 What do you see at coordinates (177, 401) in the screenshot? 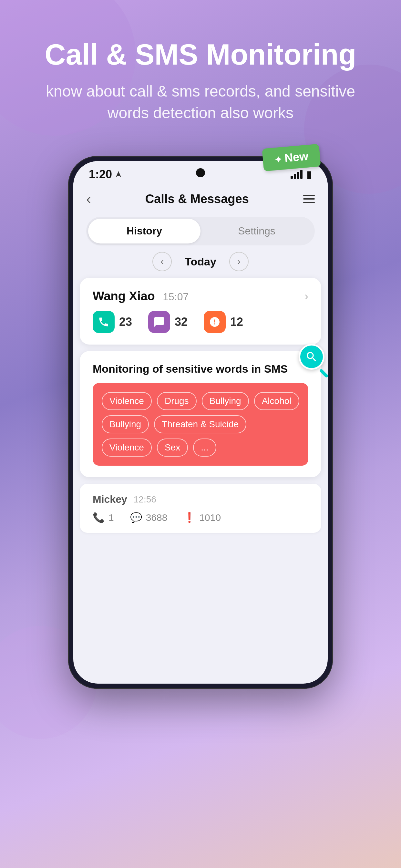
I see `tag-drugs: Drugs` at bounding box center [177, 401].